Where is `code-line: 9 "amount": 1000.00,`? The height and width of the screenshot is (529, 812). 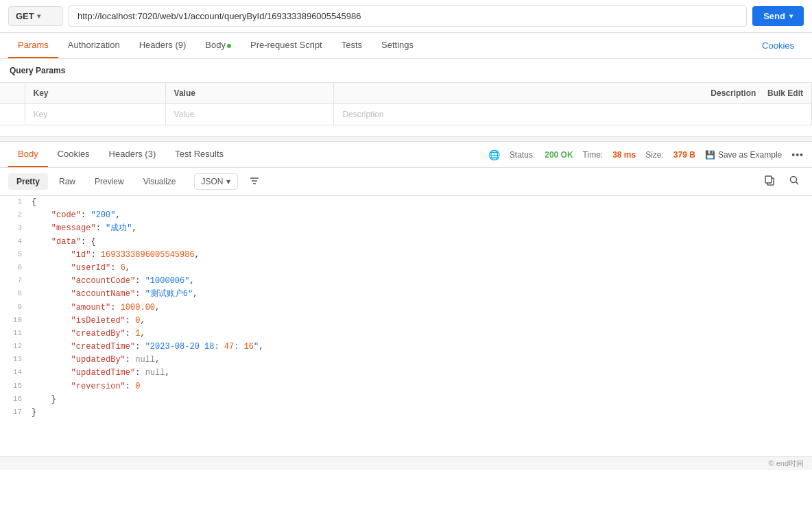
code-line: 9 "amount": 1000.00, is located at coordinates (406, 308).